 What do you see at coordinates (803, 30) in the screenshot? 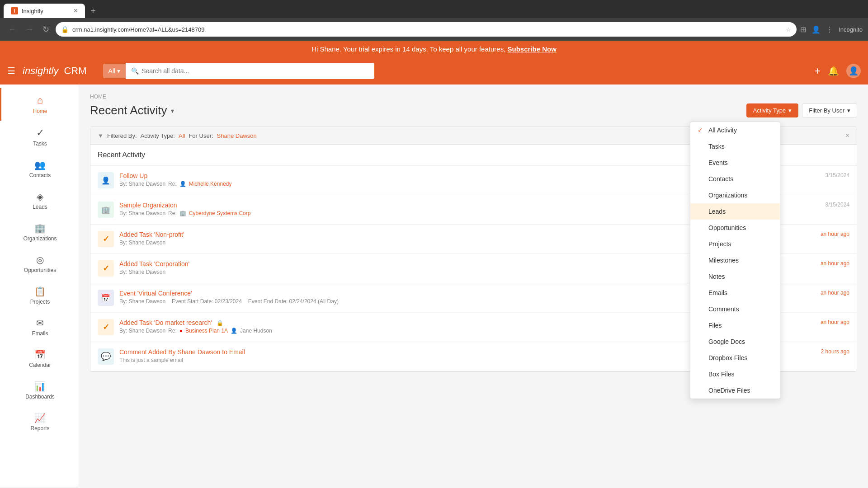
I see `extensions-icon: ⊞` at bounding box center [803, 30].